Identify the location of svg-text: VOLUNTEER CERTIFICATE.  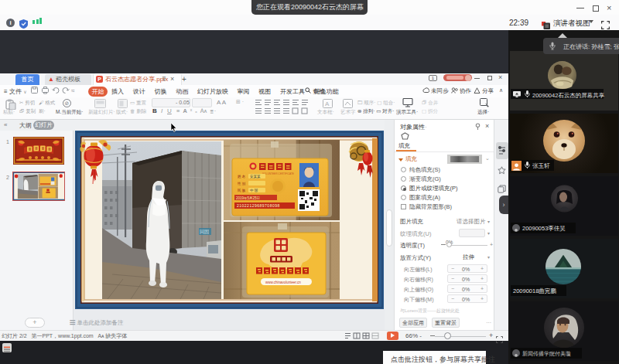
(279, 174).